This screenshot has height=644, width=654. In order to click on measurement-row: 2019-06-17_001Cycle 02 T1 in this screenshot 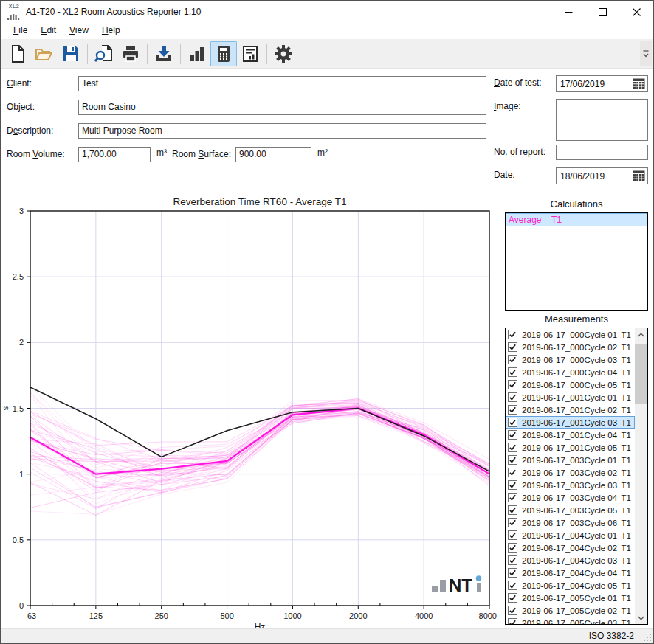, I will do `click(570, 410)`.